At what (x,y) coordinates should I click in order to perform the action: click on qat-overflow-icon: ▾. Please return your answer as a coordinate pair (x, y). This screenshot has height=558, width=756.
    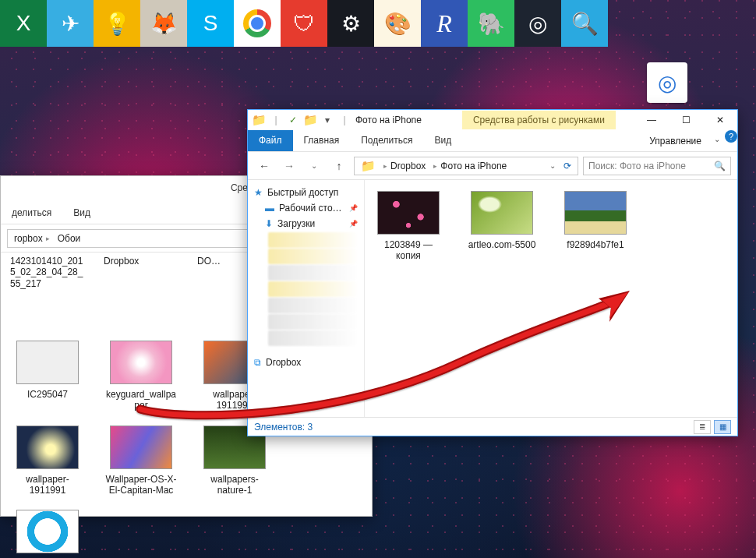
    Looking at the image, I should click on (327, 120).